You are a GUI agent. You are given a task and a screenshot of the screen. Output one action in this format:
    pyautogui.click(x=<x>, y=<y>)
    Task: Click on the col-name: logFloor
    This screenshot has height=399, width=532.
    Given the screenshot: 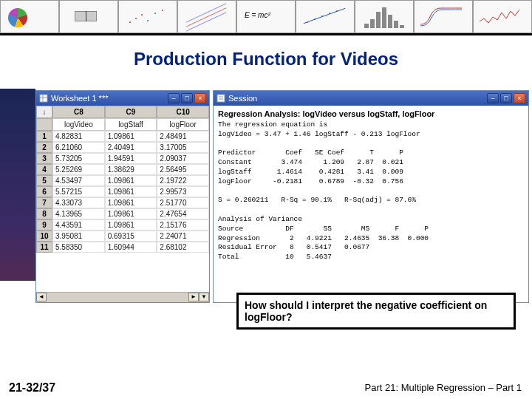 What is the action you would take?
    pyautogui.click(x=183, y=124)
    